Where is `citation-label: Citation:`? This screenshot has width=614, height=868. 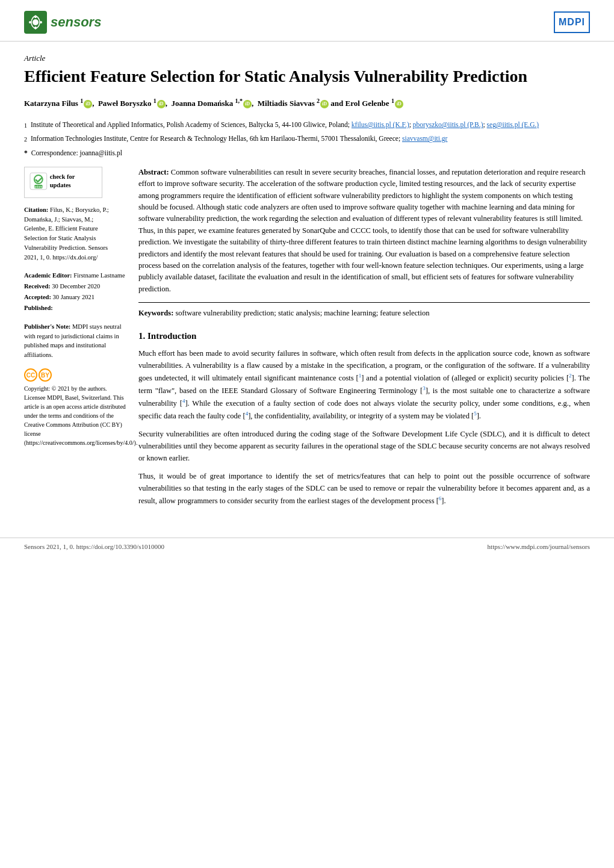
citation-label: Citation: is located at coordinates (36, 209).